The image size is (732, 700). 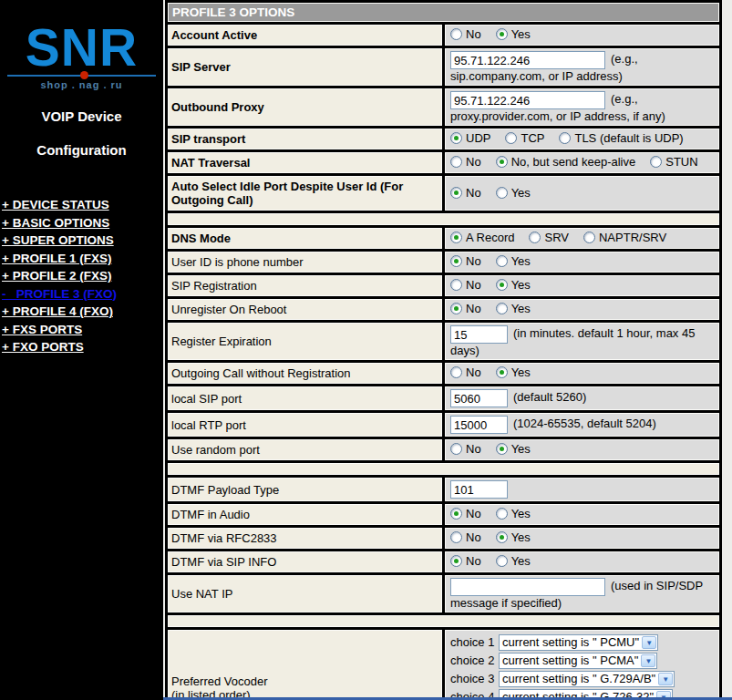 What do you see at coordinates (513, 284) in the screenshot?
I see `sip-registration-option-1: Yes` at bounding box center [513, 284].